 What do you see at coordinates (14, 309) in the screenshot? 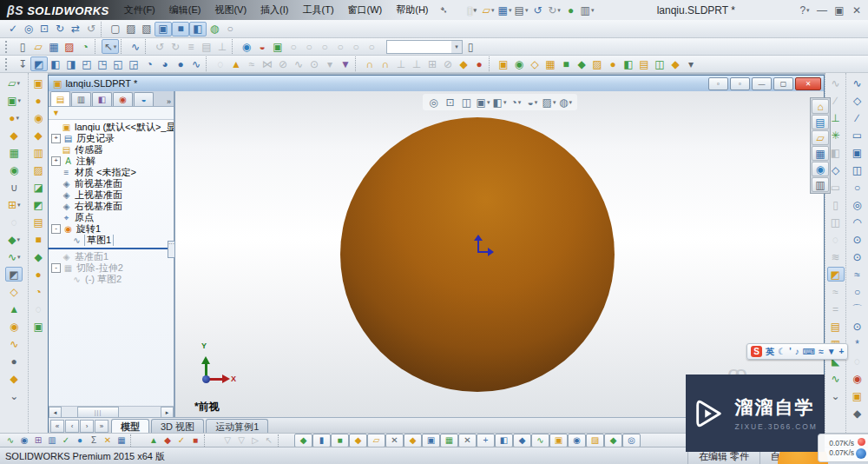
I see `tool-icon: ▲` at bounding box center [14, 309].